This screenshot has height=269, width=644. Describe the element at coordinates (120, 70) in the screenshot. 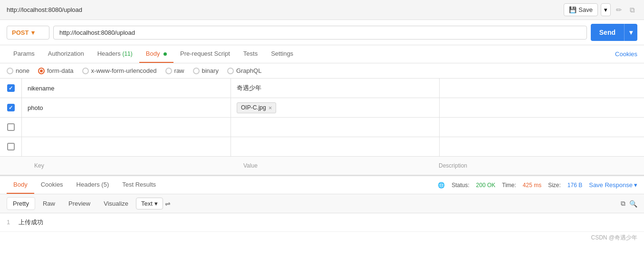

I see `radio-urlencoded: x-www-form-urlencoded` at that location.